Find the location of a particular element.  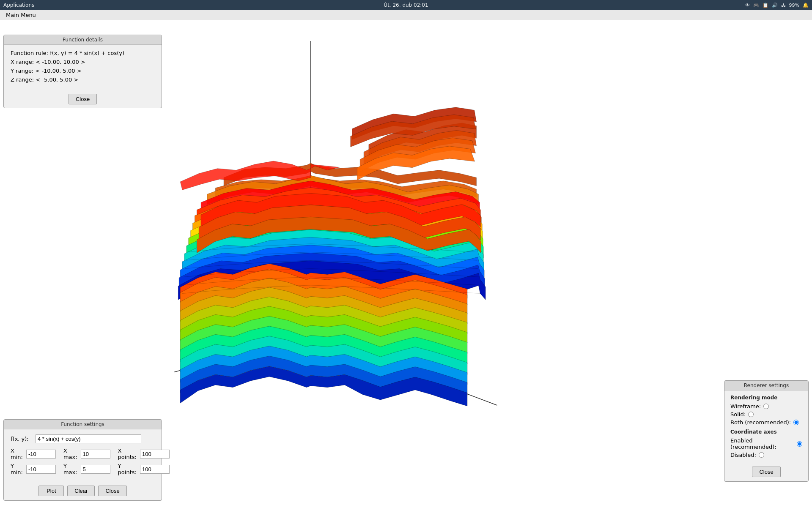

y-points-input is located at coordinates (155, 469).